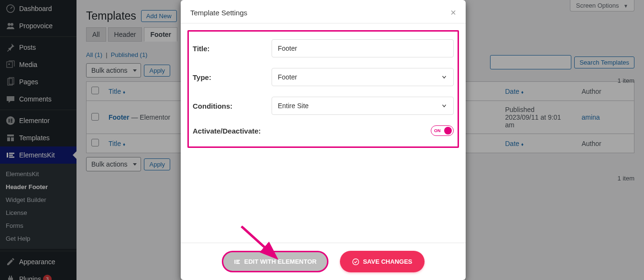 The height and width of the screenshot is (280, 644). What do you see at coordinates (219, 12) in the screenshot?
I see `modal-title: Template Settings` at bounding box center [219, 12].